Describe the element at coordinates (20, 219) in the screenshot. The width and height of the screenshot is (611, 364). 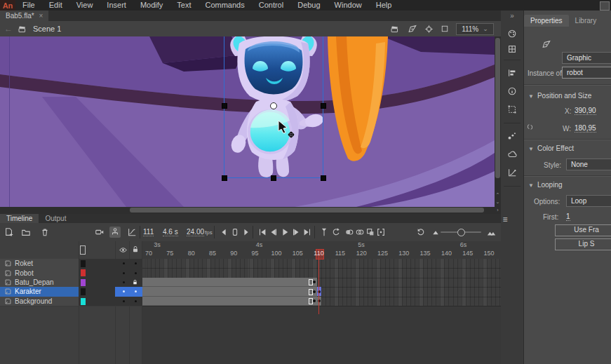
I see `tab-timeline: Timeline` at that location.